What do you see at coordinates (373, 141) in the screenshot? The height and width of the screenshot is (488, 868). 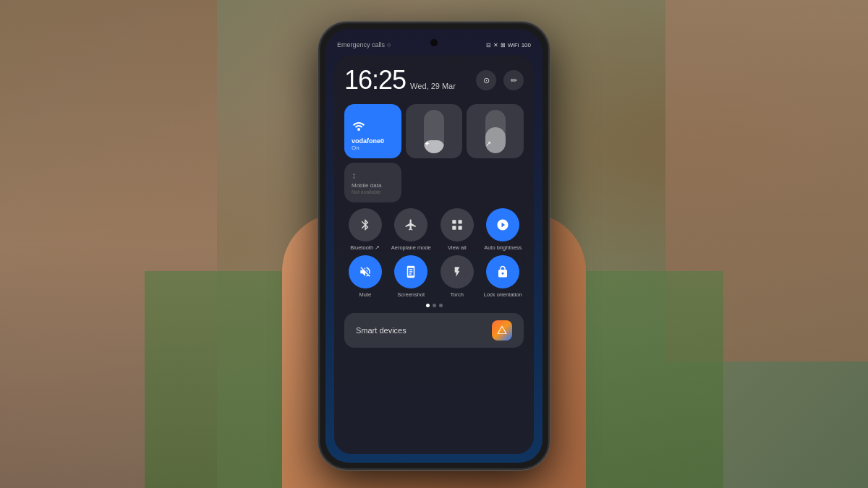 I see `wifi-name: vodafone0` at bounding box center [373, 141].